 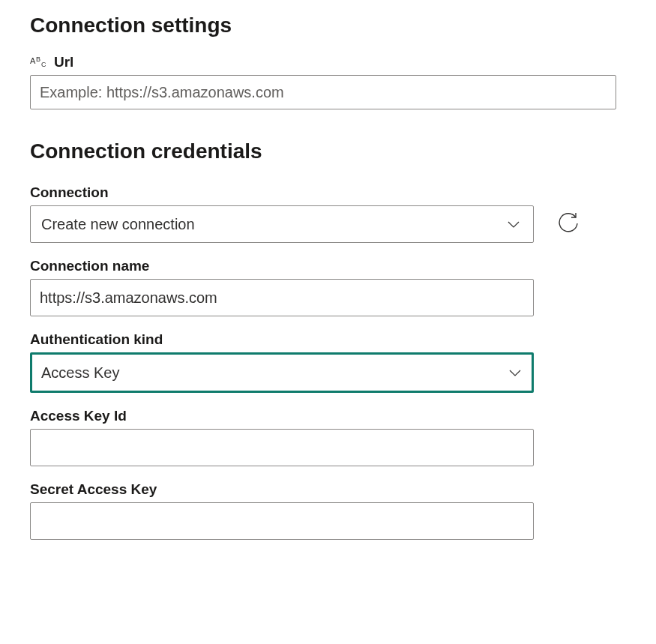 What do you see at coordinates (282, 224) in the screenshot?
I see `connection-select: Create new connection` at bounding box center [282, 224].